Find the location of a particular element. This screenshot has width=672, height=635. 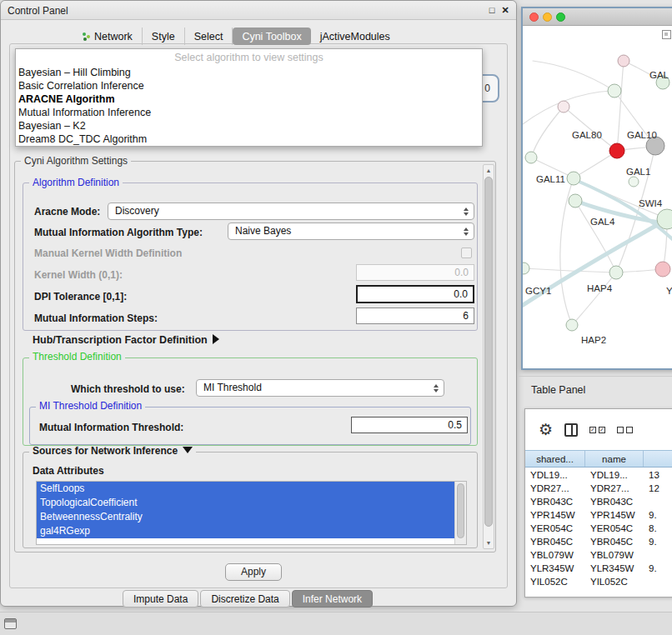

node-label: GAL is located at coordinates (659, 75).